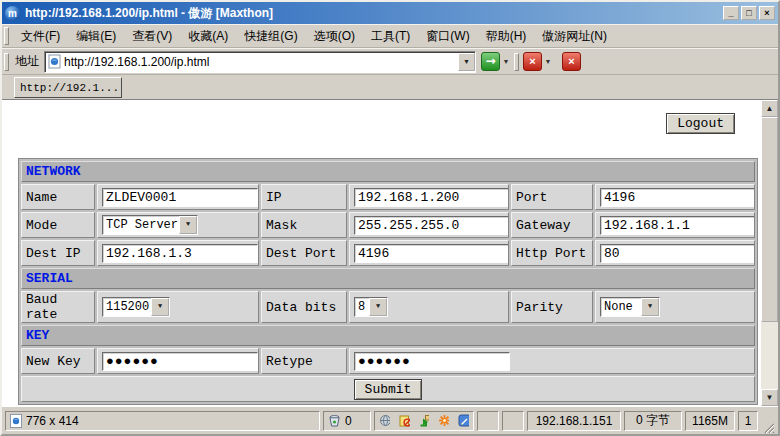  What do you see at coordinates (749, 13) in the screenshot?
I see `window-controls: _ □ ×` at bounding box center [749, 13].